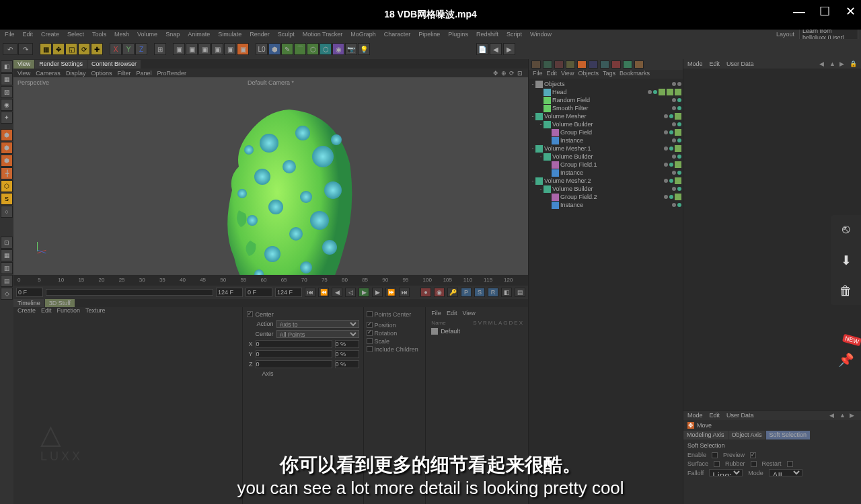 Image resolution: width=861 pixels, height=504 pixels. I want to click on key-rot-icon: R, so click(493, 292).